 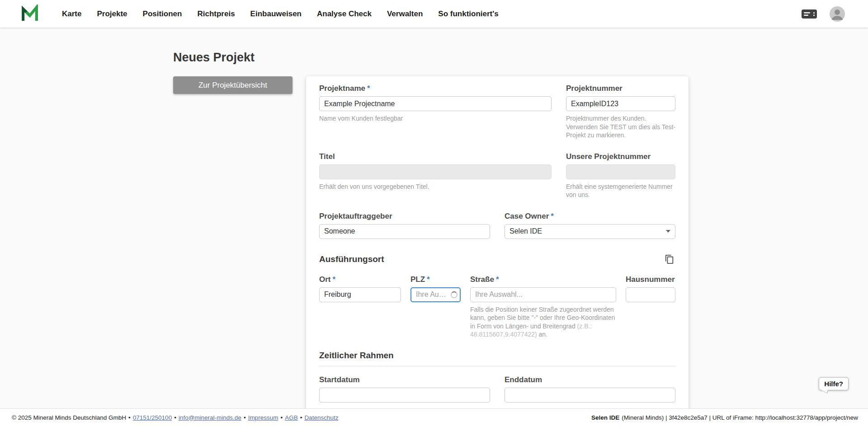 I want to click on field-strasse: Straße* Falls die Position keiner Straße…, so click(x=543, y=307).